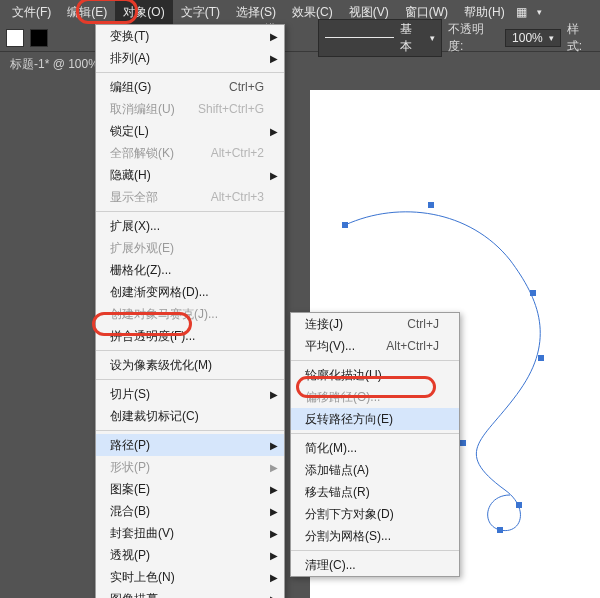 This screenshot has height=598, width=600. I want to click on menu-shortcut: Alt+Ctrl+J, so click(412, 346).